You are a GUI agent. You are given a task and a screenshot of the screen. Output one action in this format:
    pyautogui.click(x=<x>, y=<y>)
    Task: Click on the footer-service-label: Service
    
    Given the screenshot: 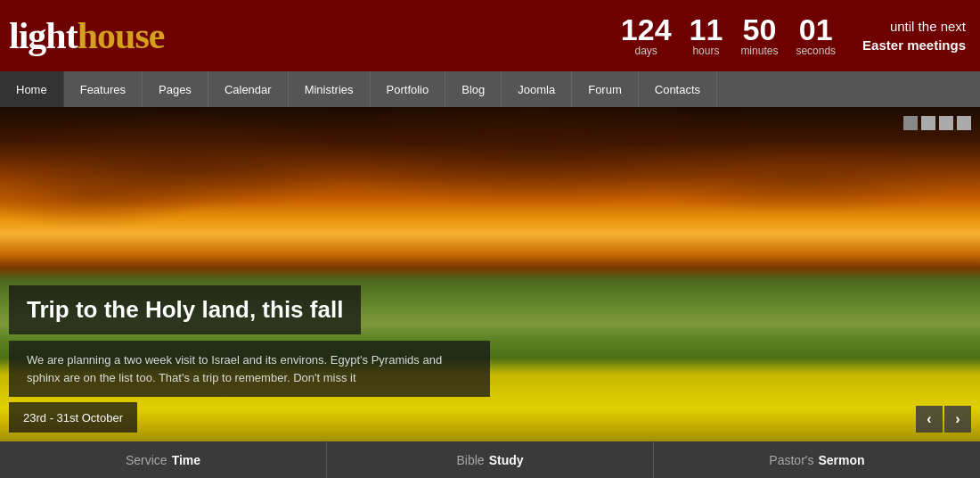 What is the action you would take?
    pyautogui.click(x=146, y=460)
    